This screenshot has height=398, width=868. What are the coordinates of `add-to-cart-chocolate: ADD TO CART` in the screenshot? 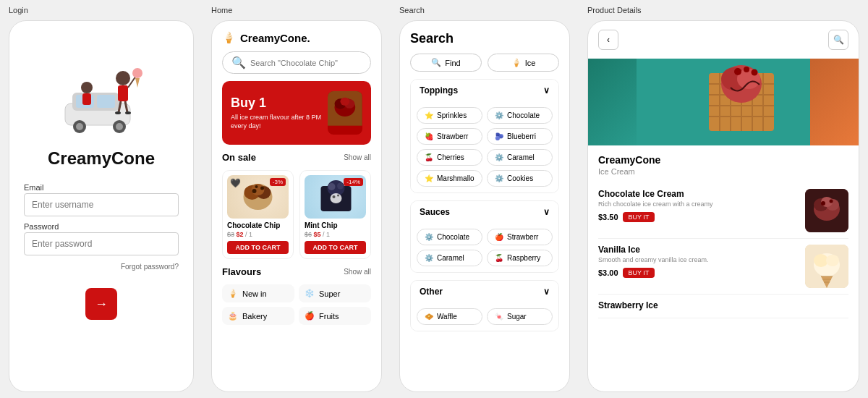 It's located at (258, 247).